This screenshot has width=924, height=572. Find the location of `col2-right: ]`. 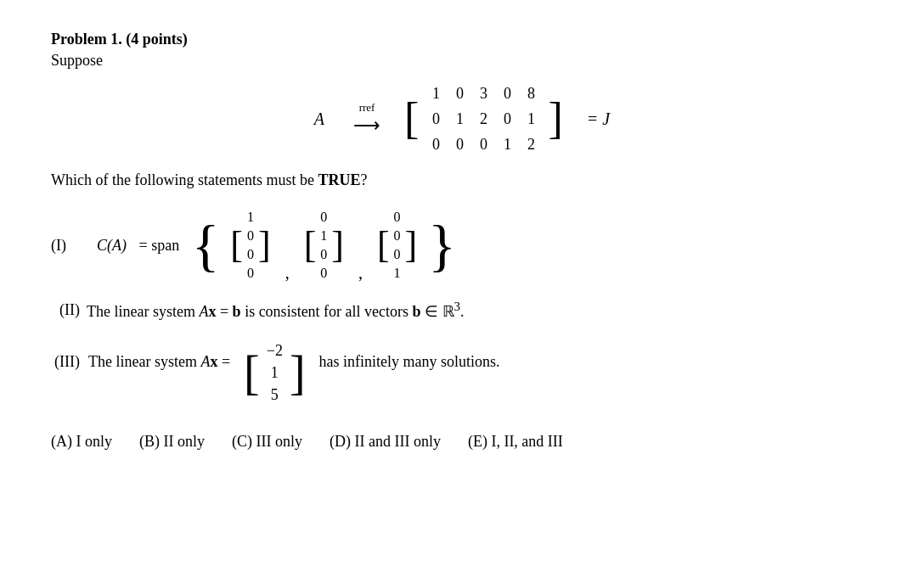

col2-right: ] is located at coordinates (338, 245).